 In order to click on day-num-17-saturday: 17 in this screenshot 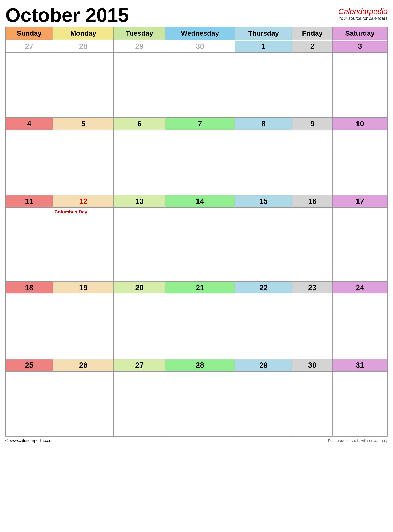, I will do `click(360, 201)`.